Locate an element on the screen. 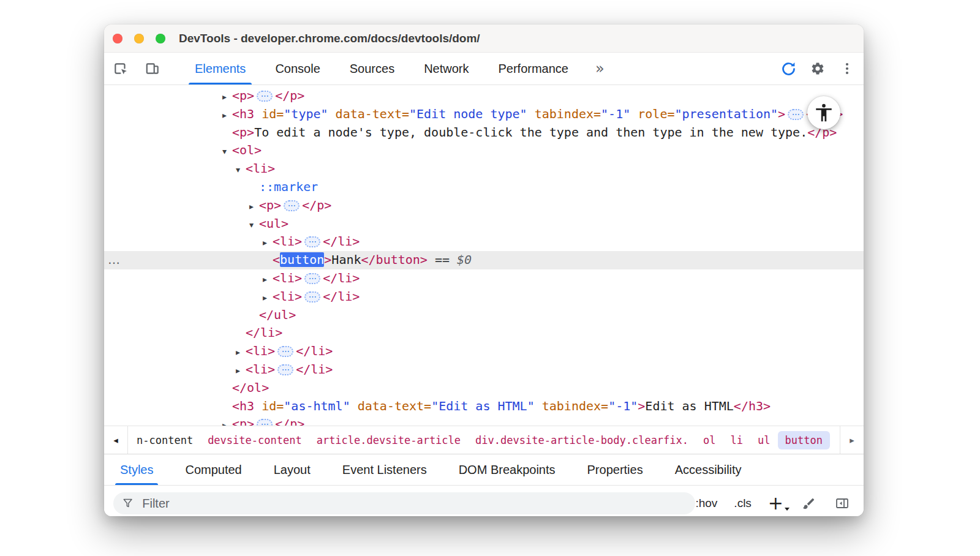 The image size is (980, 556). tab-accessibility: Accessibility is located at coordinates (708, 470).